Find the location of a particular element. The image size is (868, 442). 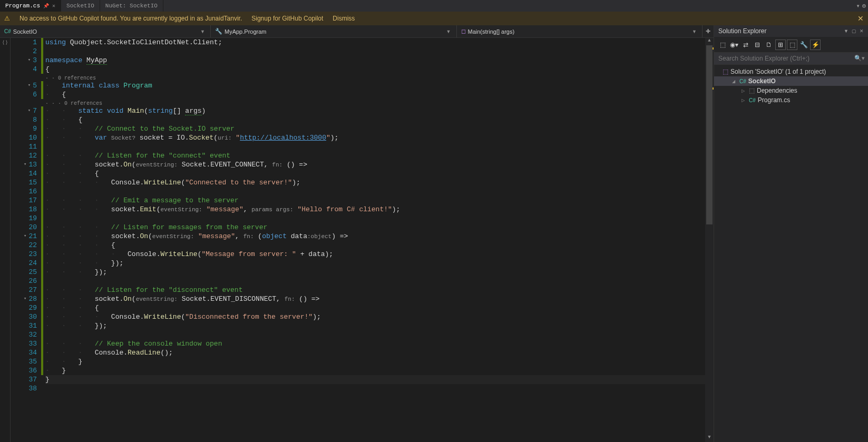

scroll-down-icon: ▼ is located at coordinates (709, 438).